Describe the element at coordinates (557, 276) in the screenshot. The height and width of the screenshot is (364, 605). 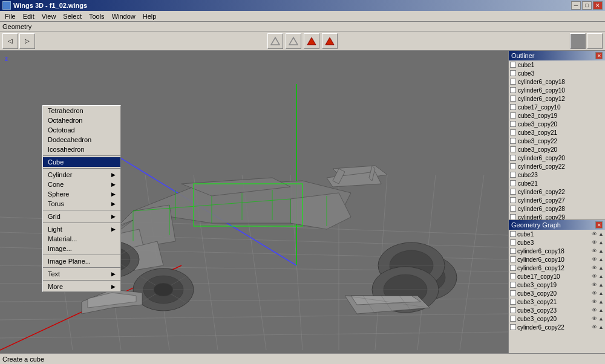
I see `geo-list-item: cube17_copy10 👁 ▲` at that location.